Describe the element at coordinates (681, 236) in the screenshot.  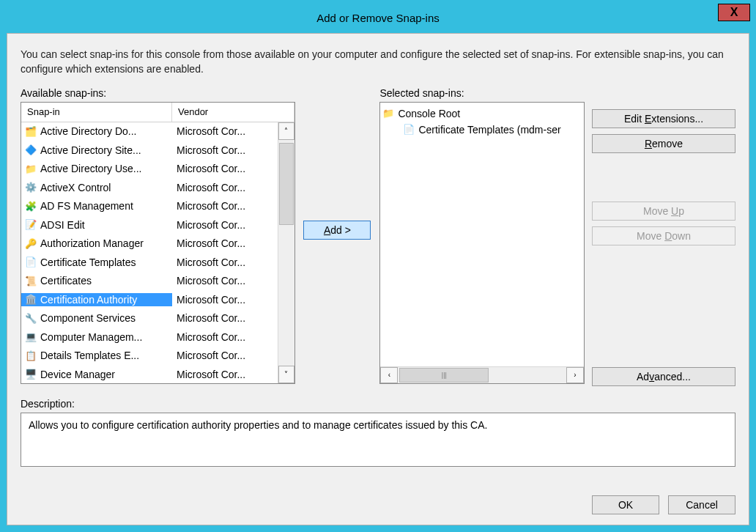
I see `movedown-post: own` at that location.